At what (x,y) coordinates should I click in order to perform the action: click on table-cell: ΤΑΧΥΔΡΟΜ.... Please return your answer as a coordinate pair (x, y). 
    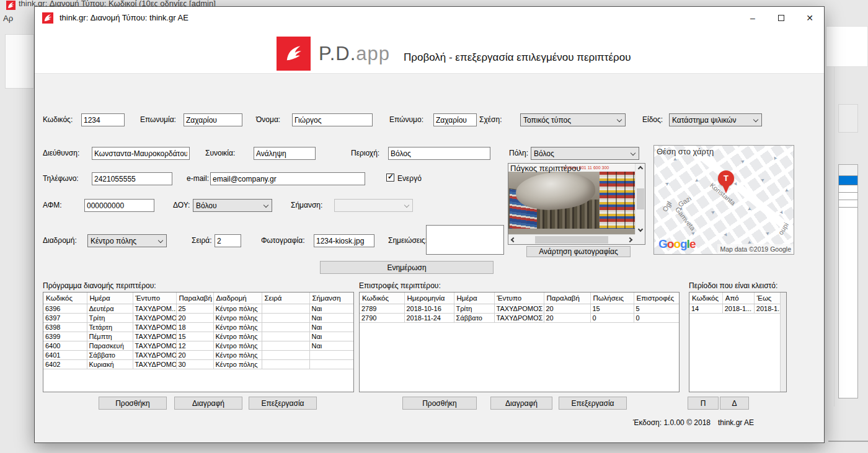
    Looking at the image, I should click on (154, 309).